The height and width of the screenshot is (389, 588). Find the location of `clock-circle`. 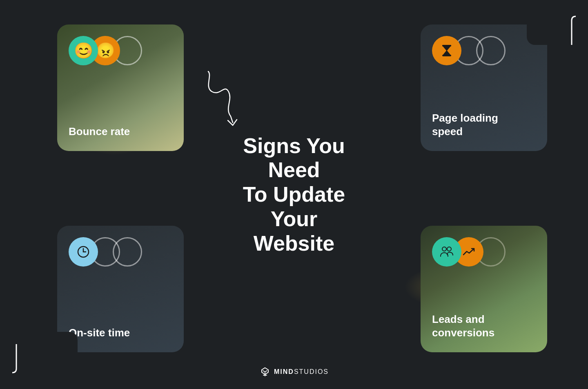

clock-circle is located at coordinates (83, 252).